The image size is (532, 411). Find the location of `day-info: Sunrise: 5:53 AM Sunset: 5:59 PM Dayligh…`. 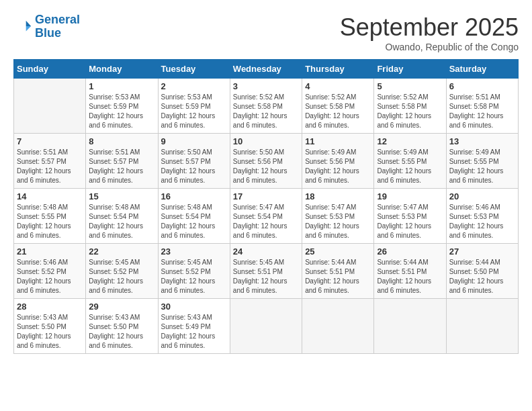

day-info: Sunrise: 5:53 AM Sunset: 5:59 PM Dayligh… is located at coordinates (122, 111).